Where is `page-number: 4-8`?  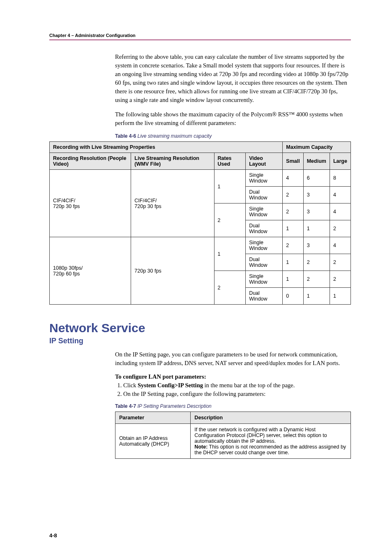 page-number: 4-8 is located at coordinates (53, 535).